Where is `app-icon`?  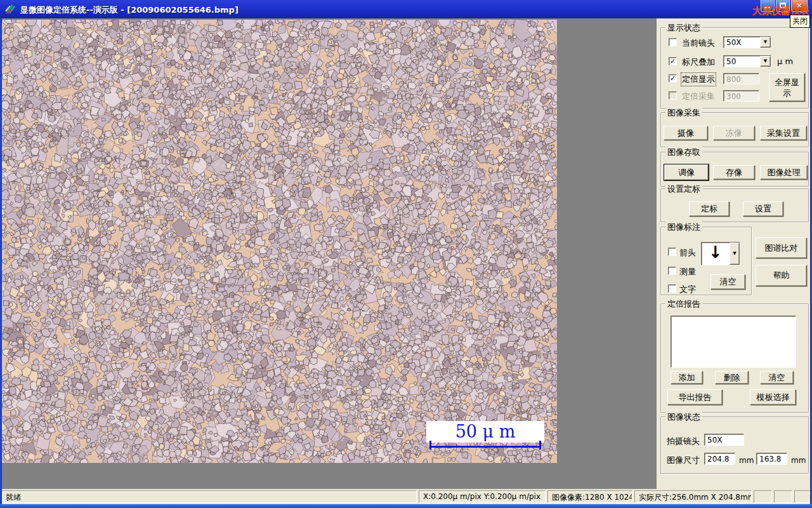 app-icon is located at coordinates (11, 9).